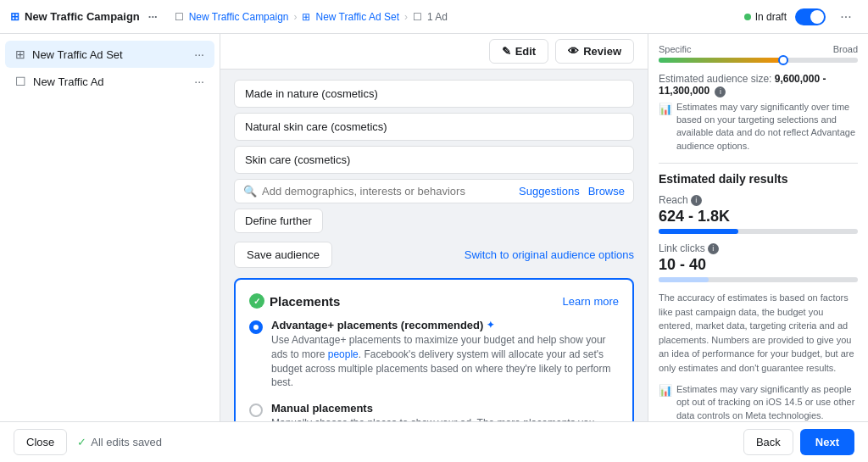 The width and height of the screenshot is (868, 462). Describe the element at coordinates (846, 17) in the screenshot. I see `nav-more-button: ···` at that location.